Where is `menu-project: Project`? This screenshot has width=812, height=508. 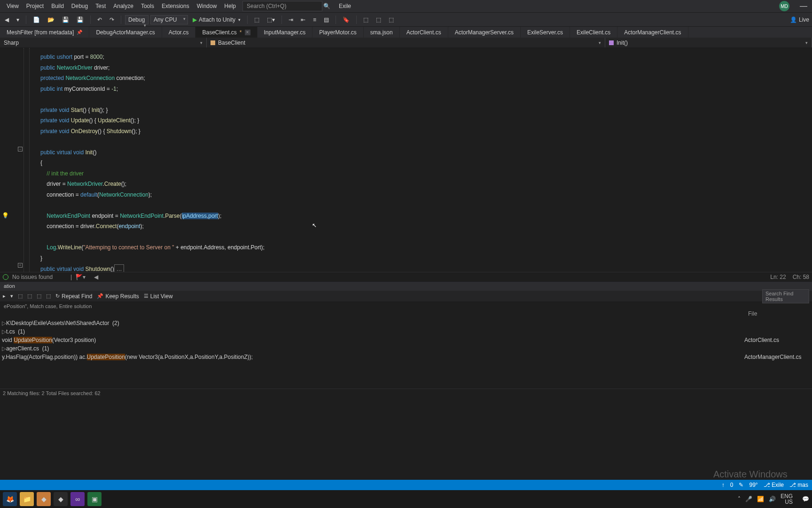 menu-project: Project is located at coordinates (35, 6).